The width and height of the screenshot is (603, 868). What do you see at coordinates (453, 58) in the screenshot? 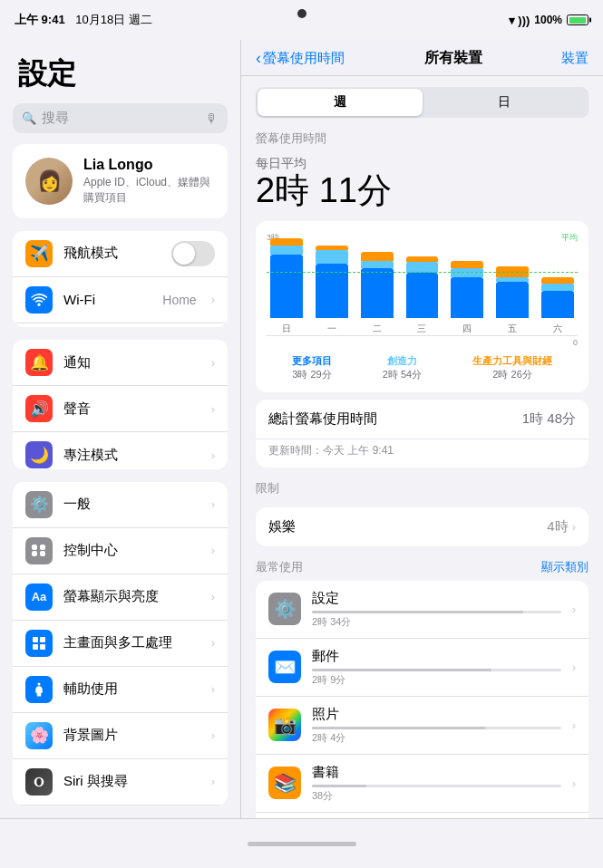
I see `nav-title: 所有裝置` at bounding box center [453, 58].